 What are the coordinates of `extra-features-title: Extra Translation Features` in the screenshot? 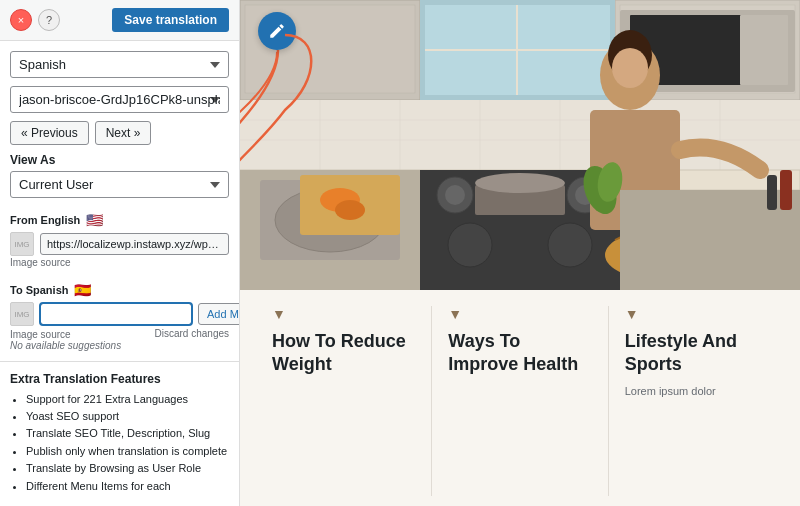 It's located at (120, 379).